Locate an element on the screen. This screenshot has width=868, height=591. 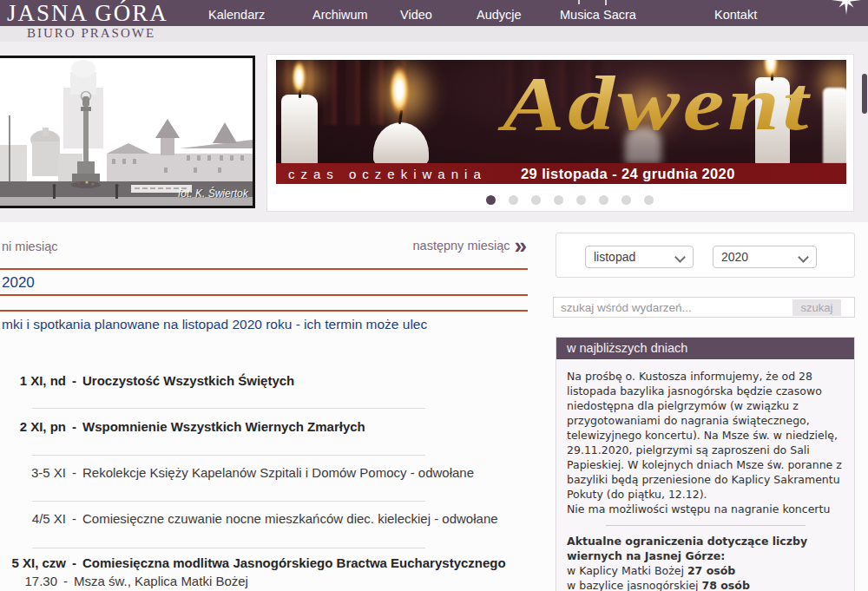
limit-count: 78 osób is located at coordinates (726, 585).